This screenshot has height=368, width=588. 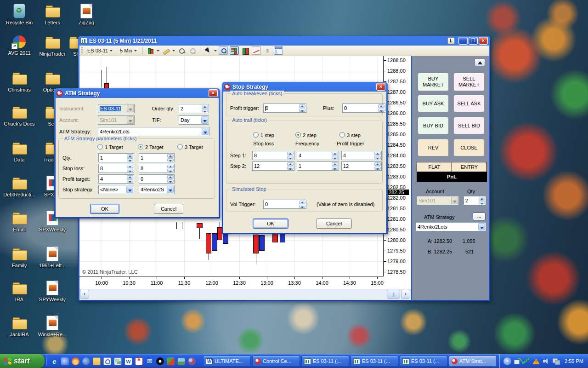 I want to click on desktop-icon-emini: Emini, so click(x=19, y=222).